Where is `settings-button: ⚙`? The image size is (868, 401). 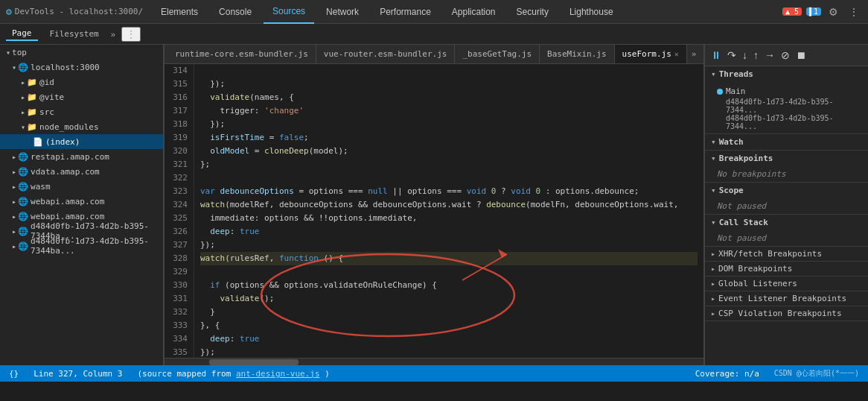
settings-button: ⚙ is located at coordinates (834, 12).